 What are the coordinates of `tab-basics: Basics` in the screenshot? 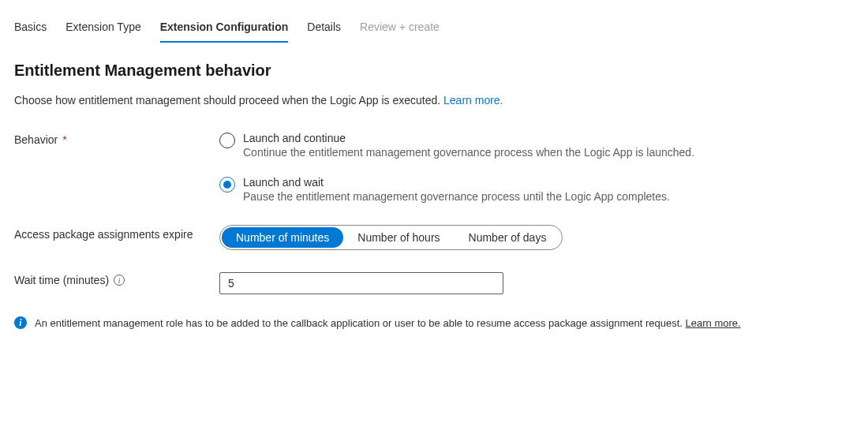 It's located at (30, 28).